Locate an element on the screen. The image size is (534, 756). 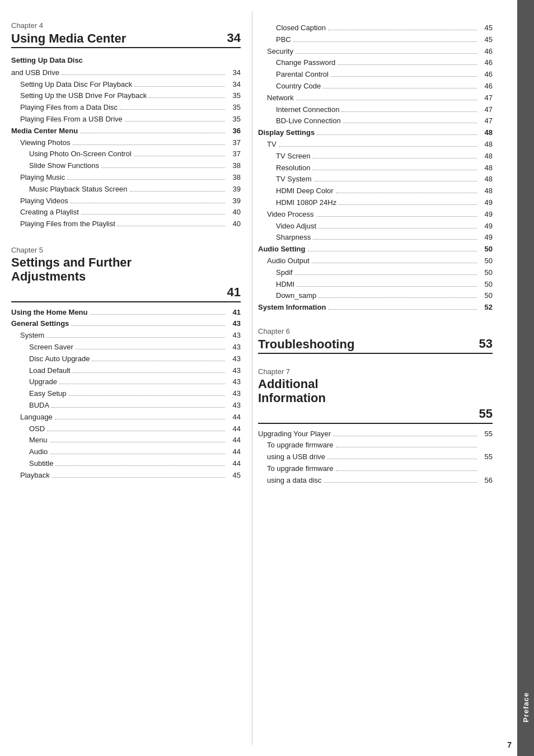
toc-title: Audio is located at coordinates (38, 452).